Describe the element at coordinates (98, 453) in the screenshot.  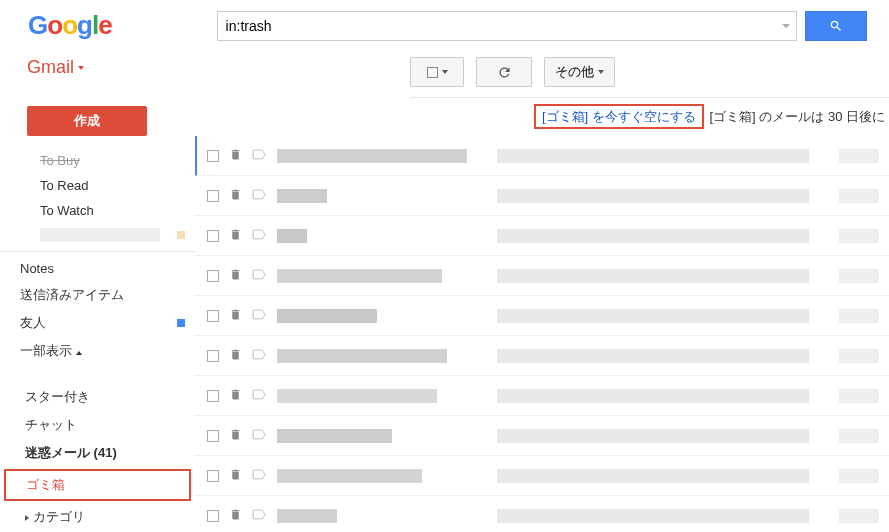
I see `sidebar-item-spam: 迷惑メール (41)` at that location.